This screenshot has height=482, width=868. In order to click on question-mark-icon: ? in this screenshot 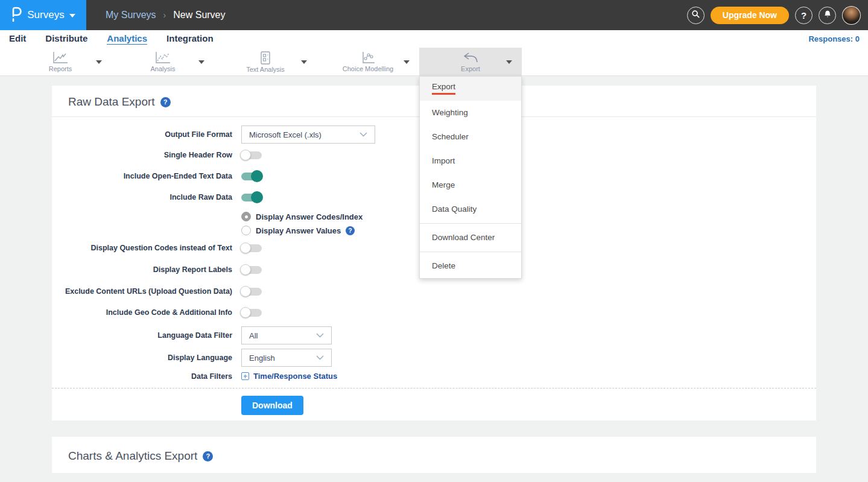, I will do `click(803, 16)`.